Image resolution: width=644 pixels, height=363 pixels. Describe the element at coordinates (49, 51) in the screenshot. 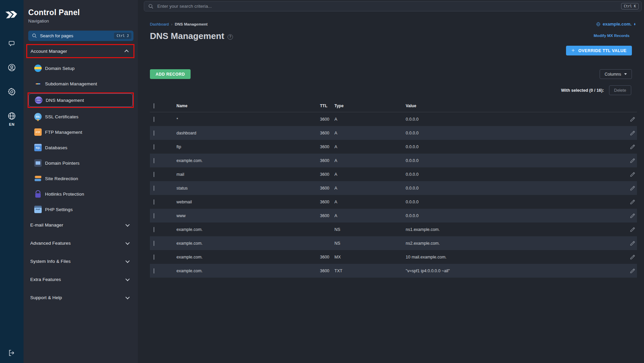

I see `sidebar-section-label: Account Manager` at that location.